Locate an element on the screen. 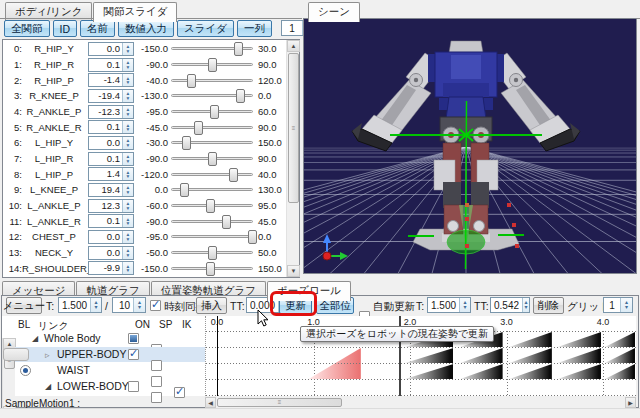  name-button: 名前 is located at coordinates (98, 28).